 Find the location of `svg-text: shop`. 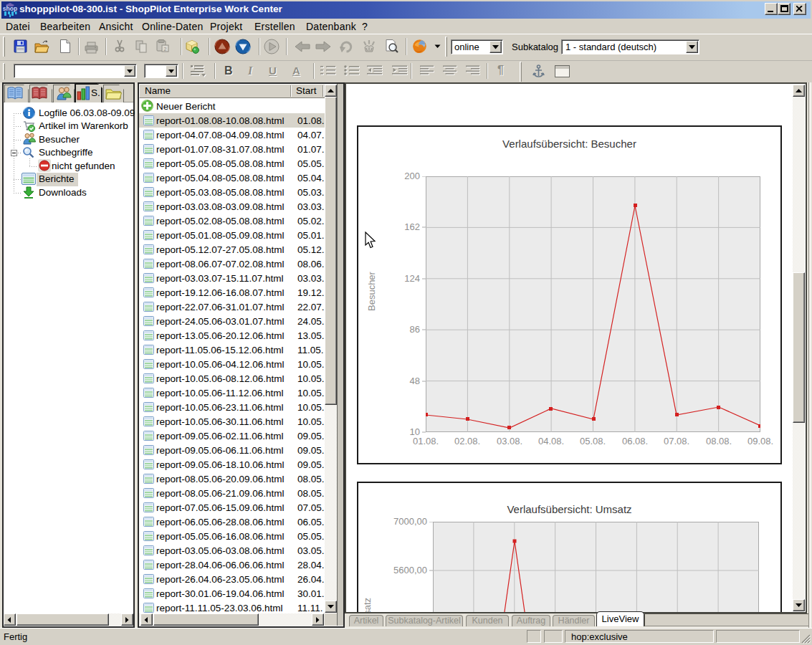

svg-text: shop is located at coordinates (10, 9).